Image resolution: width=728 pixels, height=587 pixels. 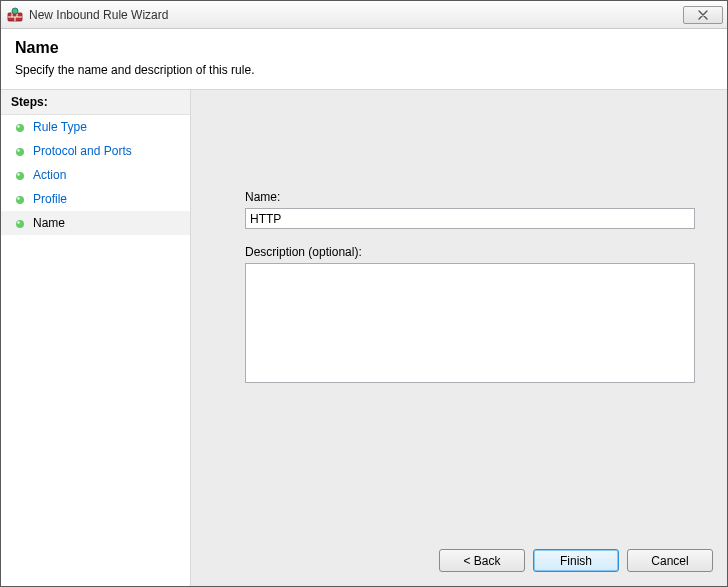 I want to click on back-button: < Back, so click(x=482, y=560).